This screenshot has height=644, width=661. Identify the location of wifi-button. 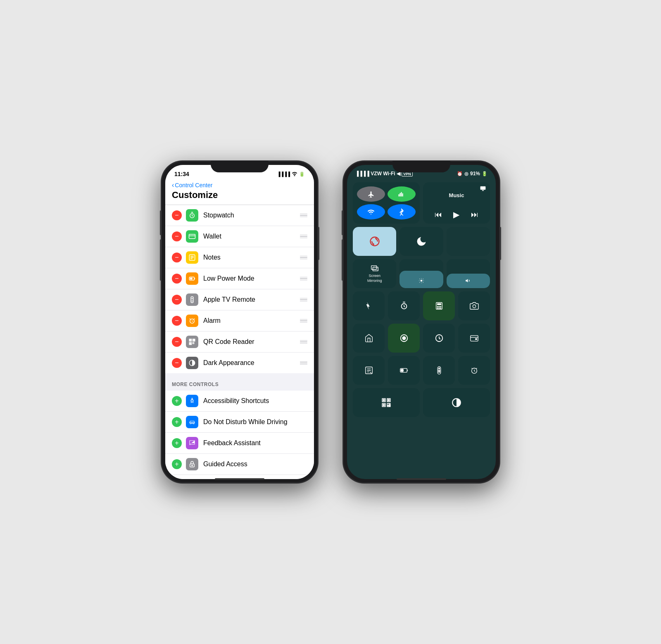
(371, 212).